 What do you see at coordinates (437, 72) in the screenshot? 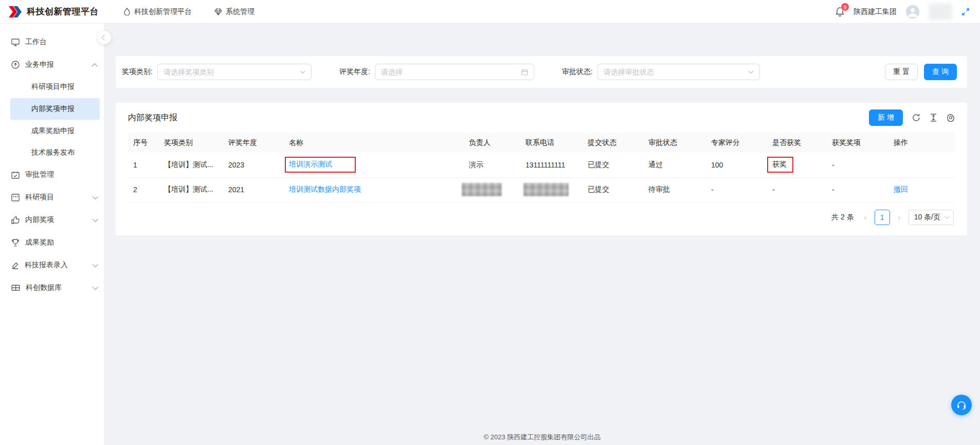
I see `filter-award-year: 评奖年度:` at bounding box center [437, 72].